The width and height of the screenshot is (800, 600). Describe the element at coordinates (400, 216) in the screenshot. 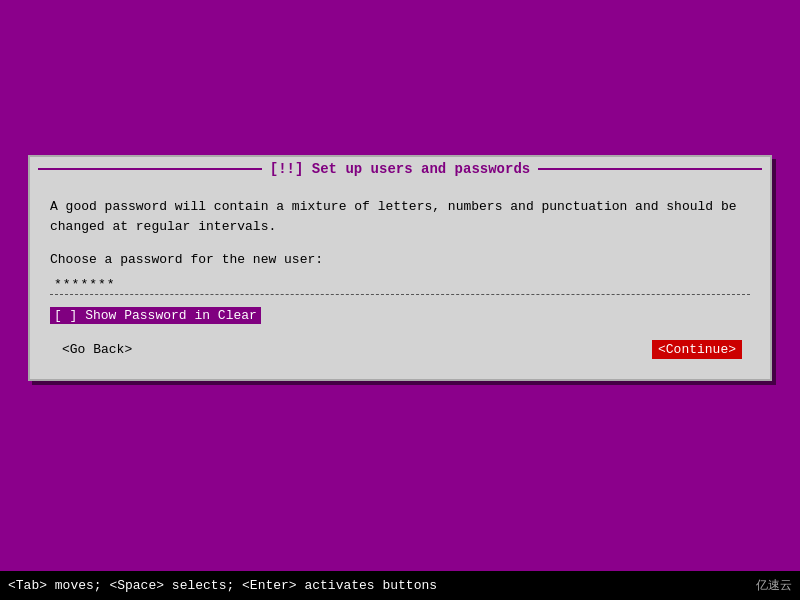

I see `description-text: A good password will contain a mixture o…` at that location.